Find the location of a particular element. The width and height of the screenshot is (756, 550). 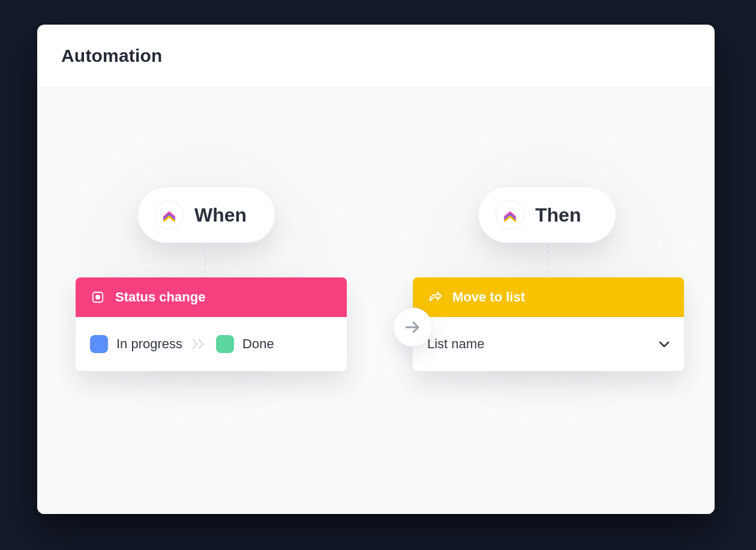

action-card-header: Move to list is located at coordinates (548, 297).